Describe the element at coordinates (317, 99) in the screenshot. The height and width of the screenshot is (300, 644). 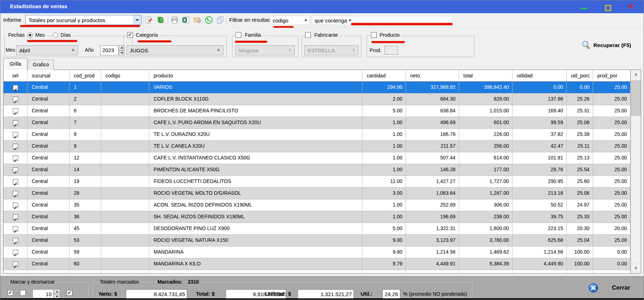
I see `table-row: Central2COFLER BLOCK X110G2.00684.30828.…` at that location.